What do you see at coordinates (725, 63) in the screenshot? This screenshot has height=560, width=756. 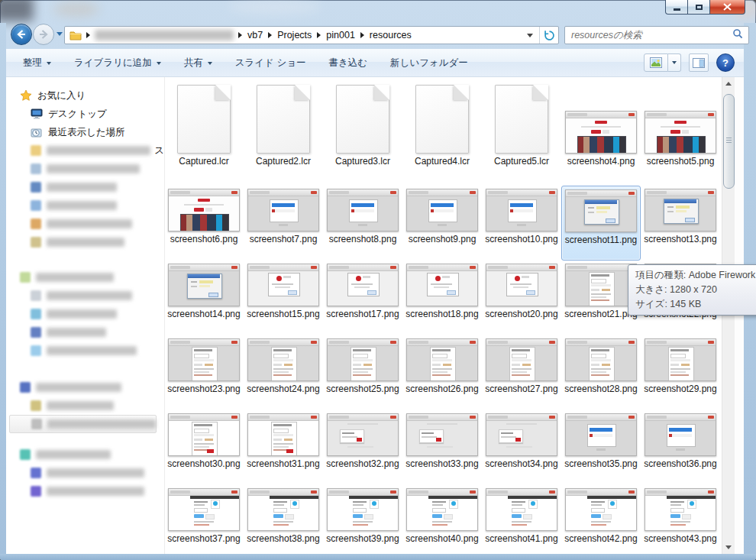 I see `help-button: ?` at bounding box center [725, 63].